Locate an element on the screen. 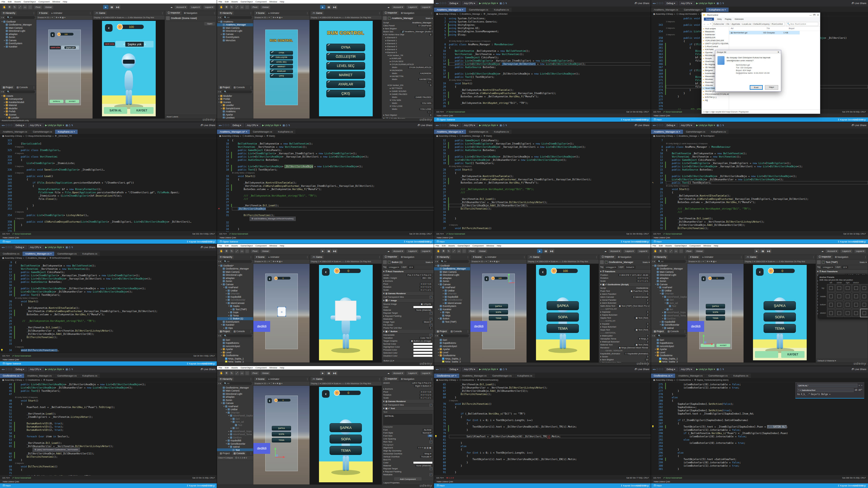 The image size is (868, 488). hierarchy-item: ▸IslemPaneli_Sopa is located at coordinates (669, 313).